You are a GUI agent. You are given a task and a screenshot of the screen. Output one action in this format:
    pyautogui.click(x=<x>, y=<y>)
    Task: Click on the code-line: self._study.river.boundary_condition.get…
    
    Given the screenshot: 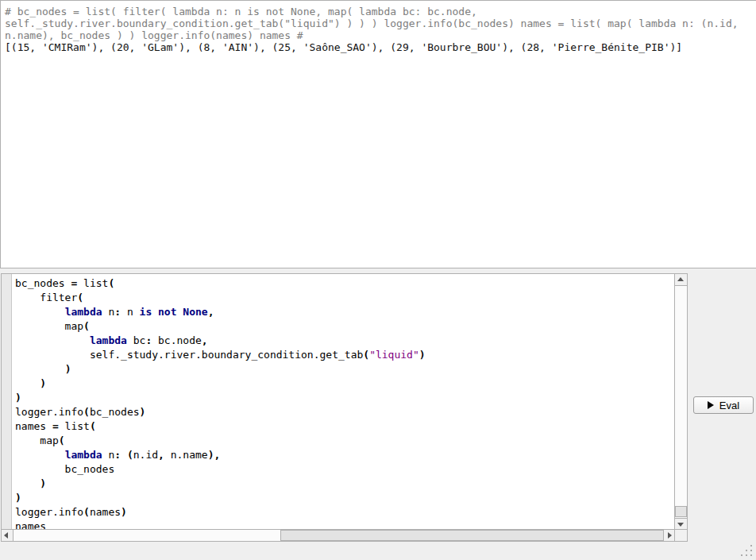 What is the action you would take?
    pyautogui.click(x=345, y=355)
    